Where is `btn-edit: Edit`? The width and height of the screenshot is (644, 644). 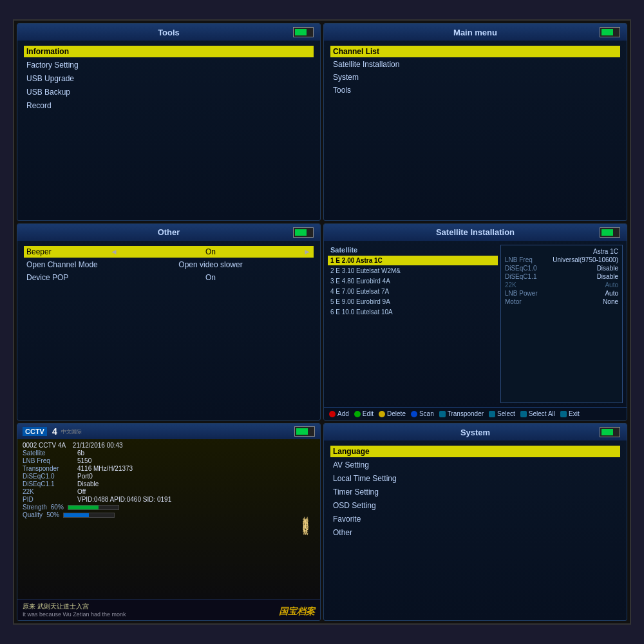 btn-edit: Edit is located at coordinates (364, 413).